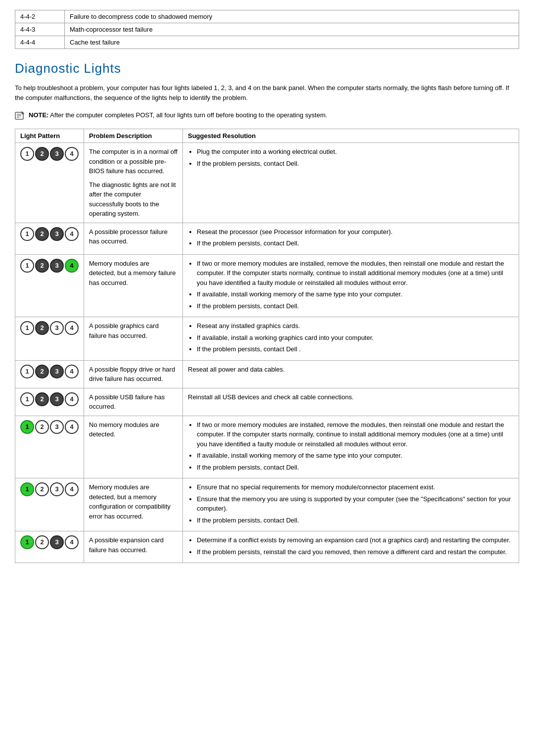 This screenshot has height=756, width=534. What do you see at coordinates (134, 236) in the screenshot?
I see `problem-text: A possible processor failure has occurre…` at bounding box center [134, 236].